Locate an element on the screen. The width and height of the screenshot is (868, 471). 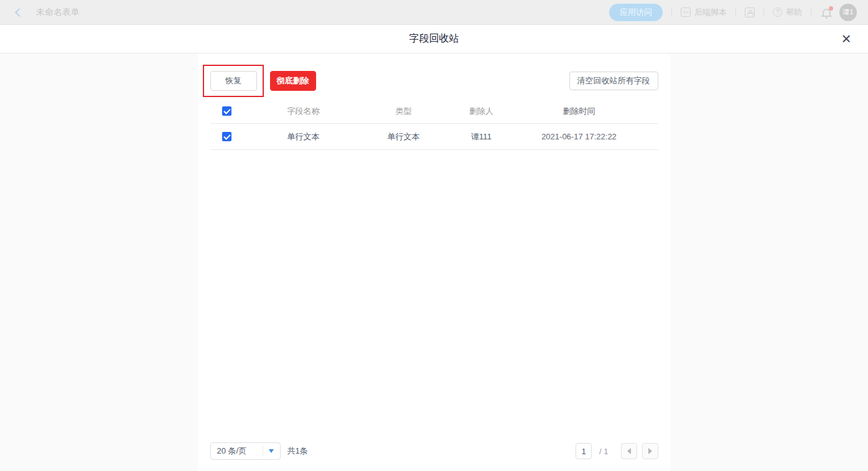
arrow-right-icon is located at coordinates (650, 451).